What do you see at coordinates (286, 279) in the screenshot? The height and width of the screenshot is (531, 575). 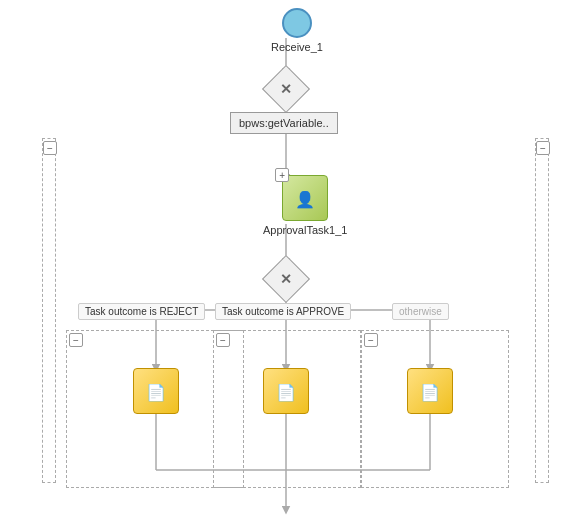 I see `diamond2-wrapper: ✕` at bounding box center [286, 279].